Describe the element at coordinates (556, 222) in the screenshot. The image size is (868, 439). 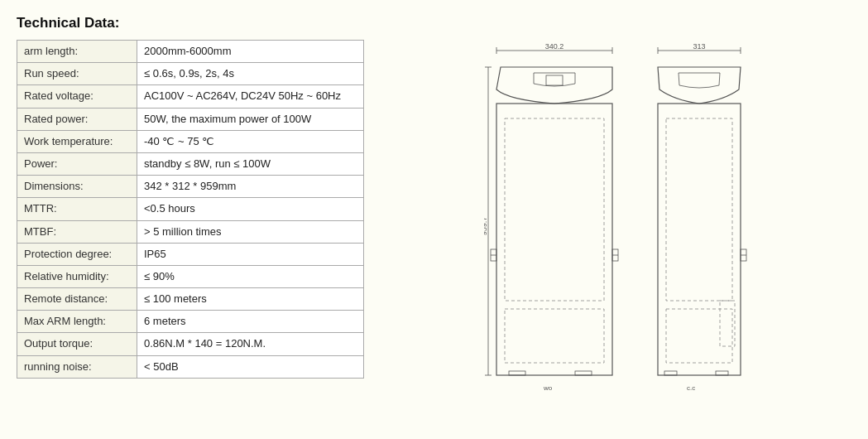
I see `front-diagram: 340.2 959.7` at that location.